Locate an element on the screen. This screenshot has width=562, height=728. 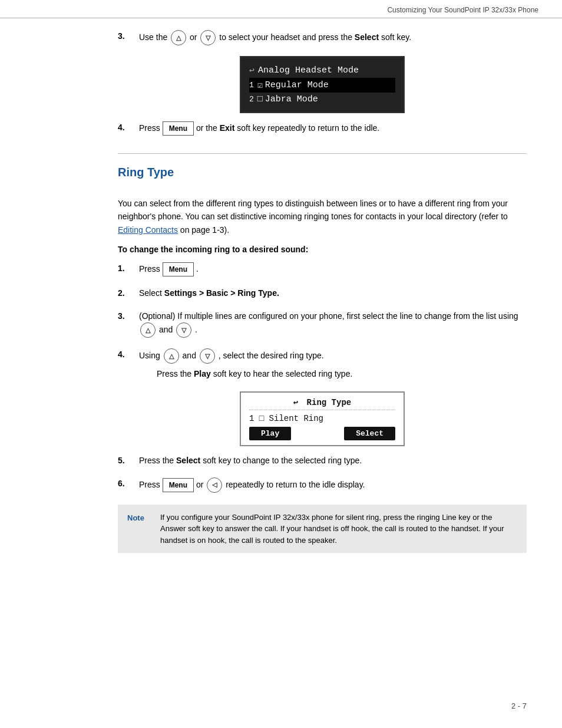
ring-step-3-num: 3. is located at coordinates (127, 315).